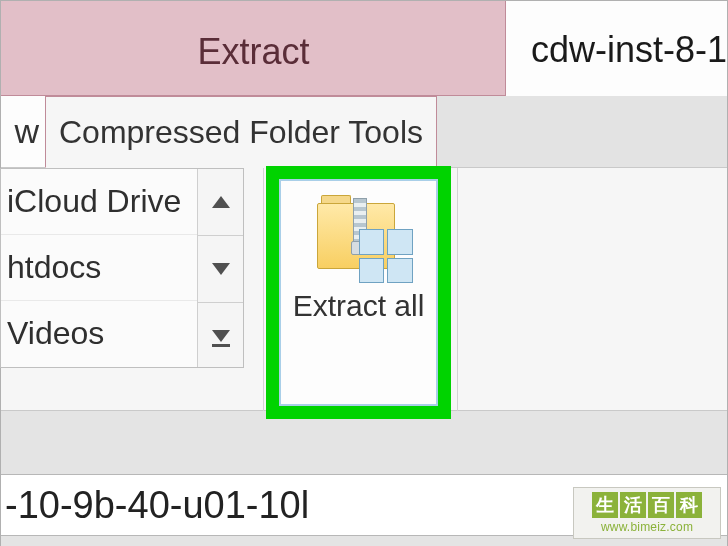 The height and width of the screenshot is (546, 728). Describe the element at coordinates (99, 333) in the screenshot. I see `extract-to-item: Videos` at that location.